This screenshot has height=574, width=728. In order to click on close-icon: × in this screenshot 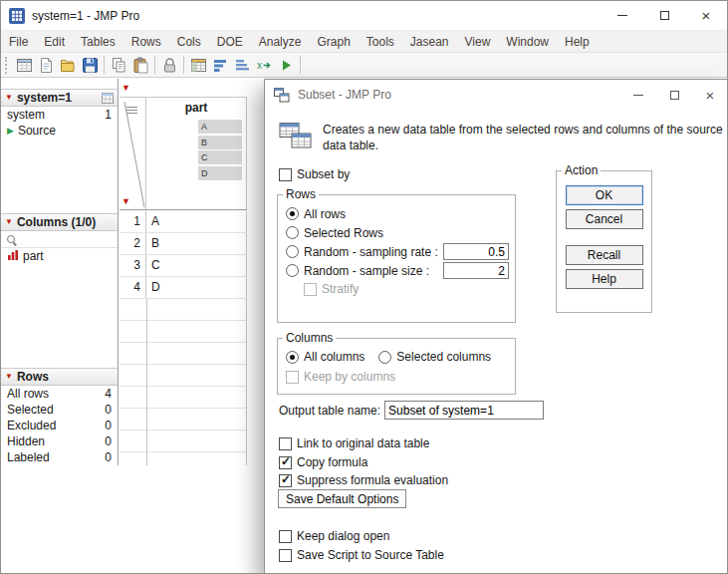, I will do `click(711, 96)`.